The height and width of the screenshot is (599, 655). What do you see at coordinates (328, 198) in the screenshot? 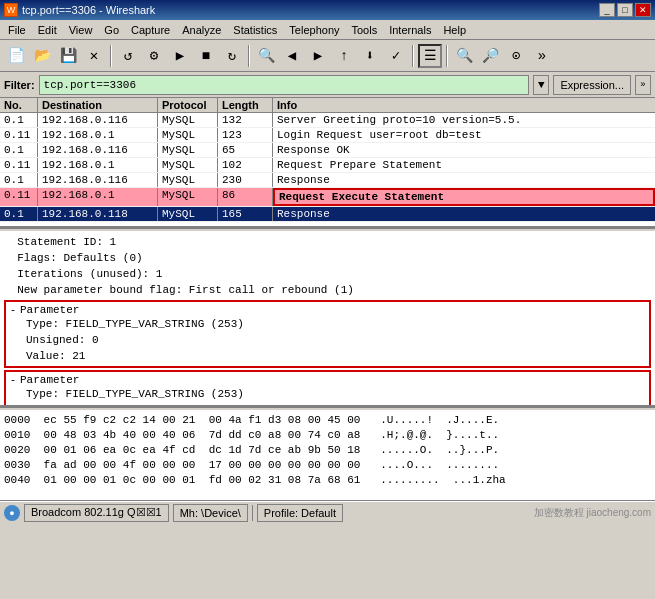
I see `table-row: 0.11 192.168.0.1 MySQL 86 Request Execut…` at bounding box center [328, 198].